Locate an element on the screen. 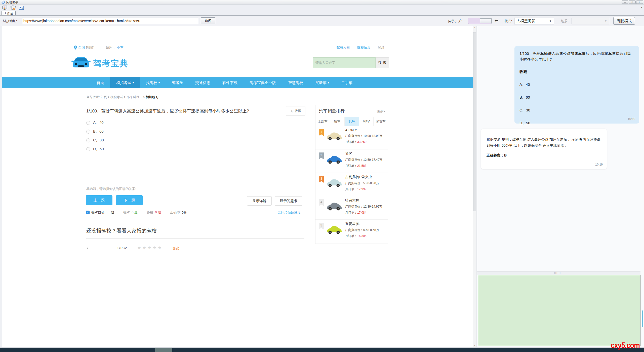 The width and height of the screenshot is (644, 352). drag-handle-icon: :::::: is located at coordinates (557, 273).